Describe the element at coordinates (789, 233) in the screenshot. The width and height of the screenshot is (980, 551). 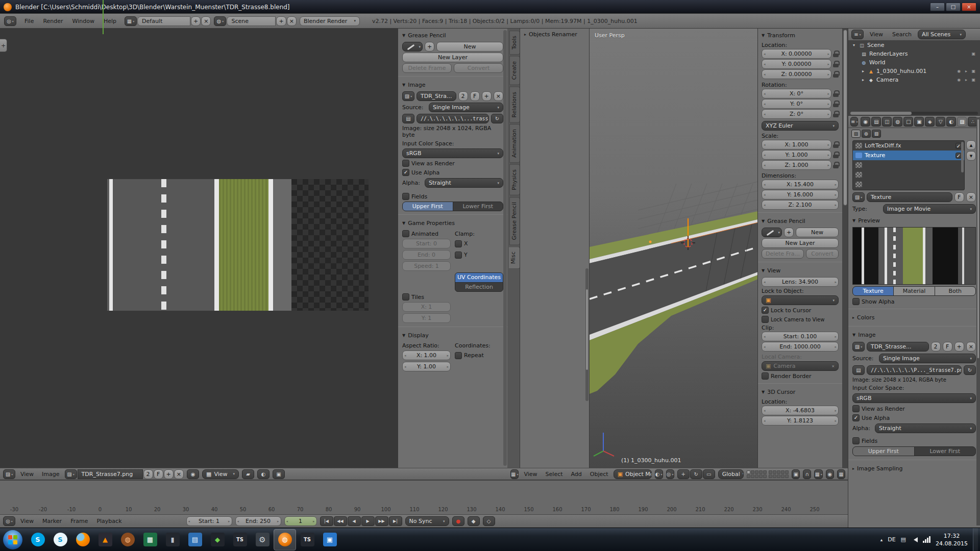
I see `grease-pencil-add-button: +` at that location.